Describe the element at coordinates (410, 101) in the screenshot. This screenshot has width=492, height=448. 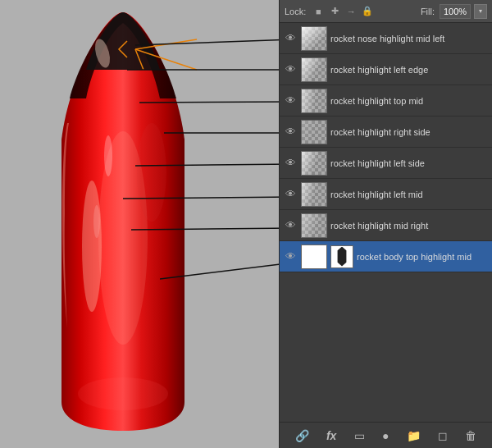
I see `layer-name: rocket highlight top mid` at that location.